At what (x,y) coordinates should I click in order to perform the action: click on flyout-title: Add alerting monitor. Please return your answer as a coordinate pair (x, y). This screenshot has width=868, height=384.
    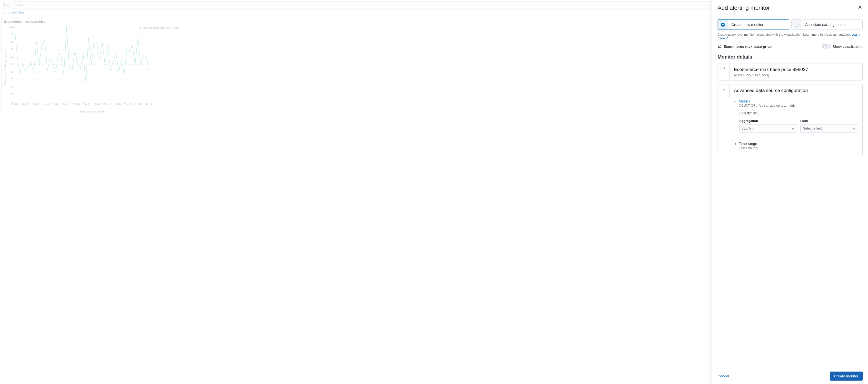
    Looking at the image, I should click on (744, 8).